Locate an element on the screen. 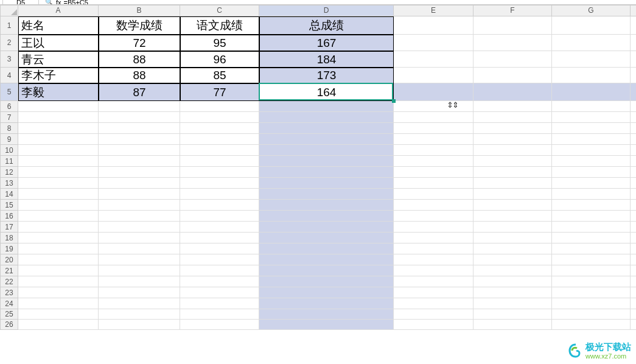 This screenshot has height=364, width=636. cell-C1: 语文成绩 is located at coordinates (220, 26).